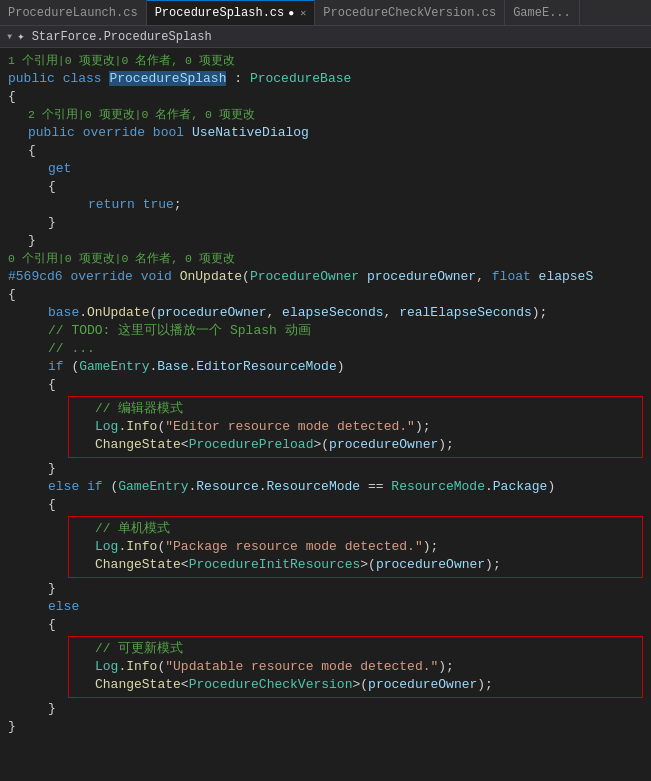 This screenshot has width=651, height=781. What do you see at coordinates (10, 36) in the screenshot?
I see `dropdown-arrow: ▾` at bounding box center [10, 36].